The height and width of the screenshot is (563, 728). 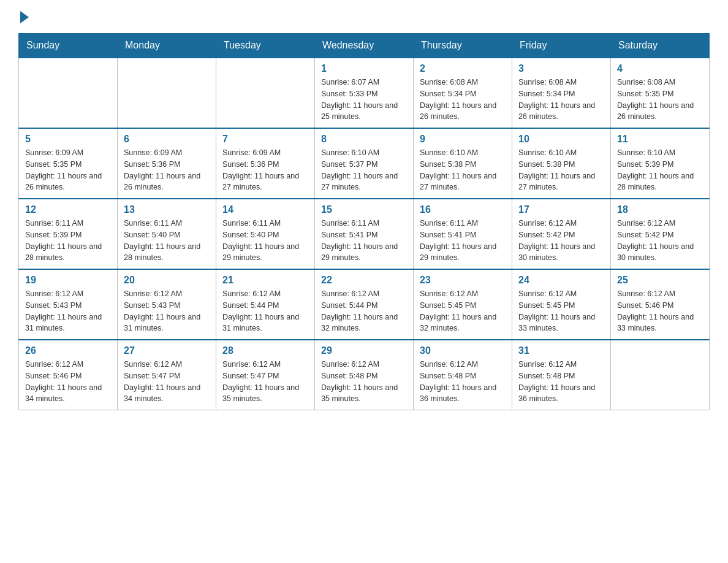 I want to click on day-number: 13, so click(x=167, y=210).